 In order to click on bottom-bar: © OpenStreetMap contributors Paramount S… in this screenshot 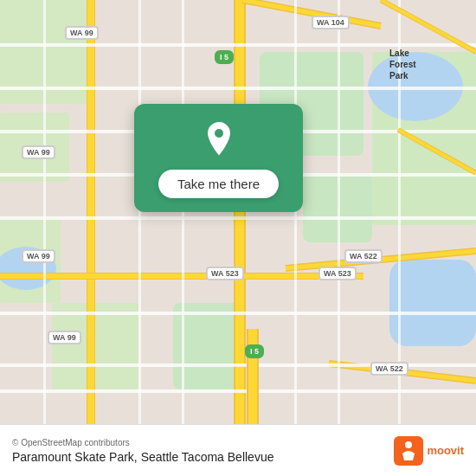, I will do `click(238, 450)`.